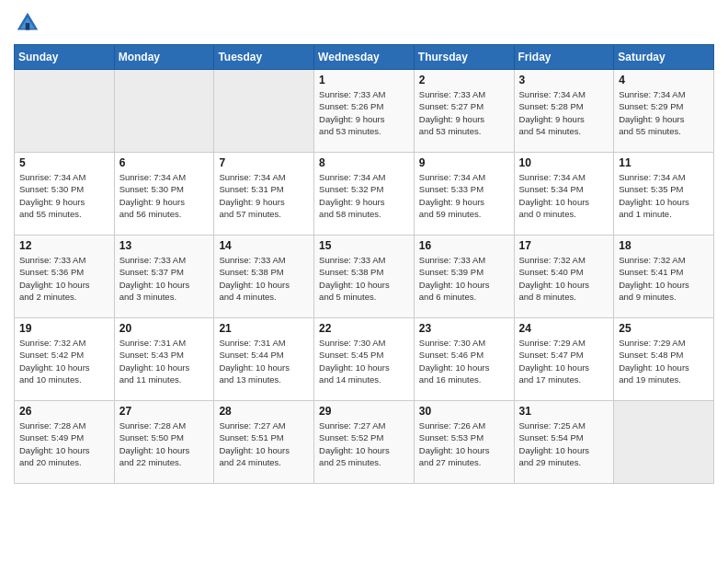 The height and width of the screenshot is (563, 728). I want to click on weekday-header: Sunday, so click(64, 57).